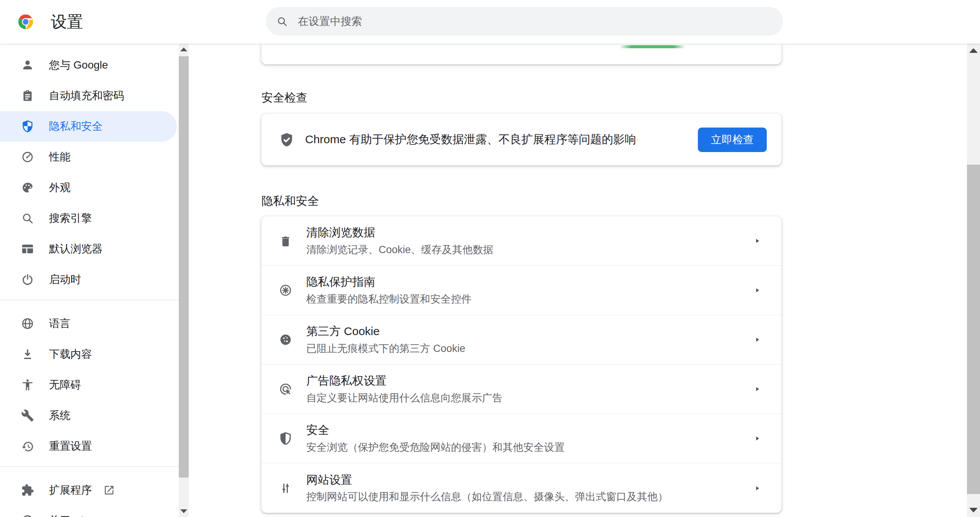 The height and width of the screenshot is (517, 980). What do you see at coordinates (732, 140) in the screenshot?
I see `check-now-button: 立即检查` at bounding box center [732, 140].